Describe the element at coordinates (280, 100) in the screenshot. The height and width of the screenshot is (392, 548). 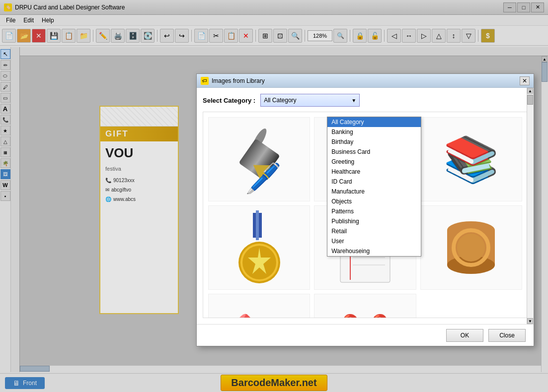
I see `selected-category-text: All Category` at that location.